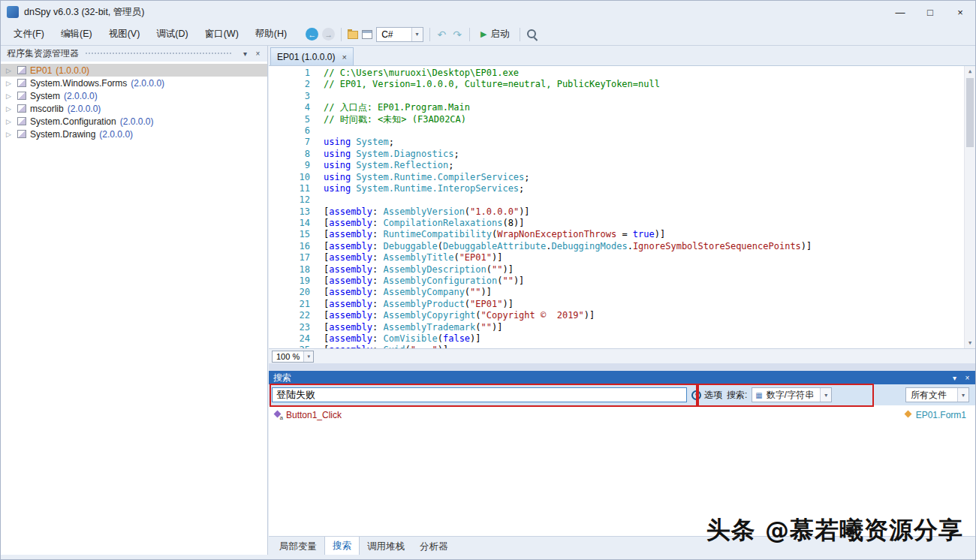  I want to click on tree-item-System.Drawing: ▷System.Drawing(2.0.0.0), so click(134, 134).